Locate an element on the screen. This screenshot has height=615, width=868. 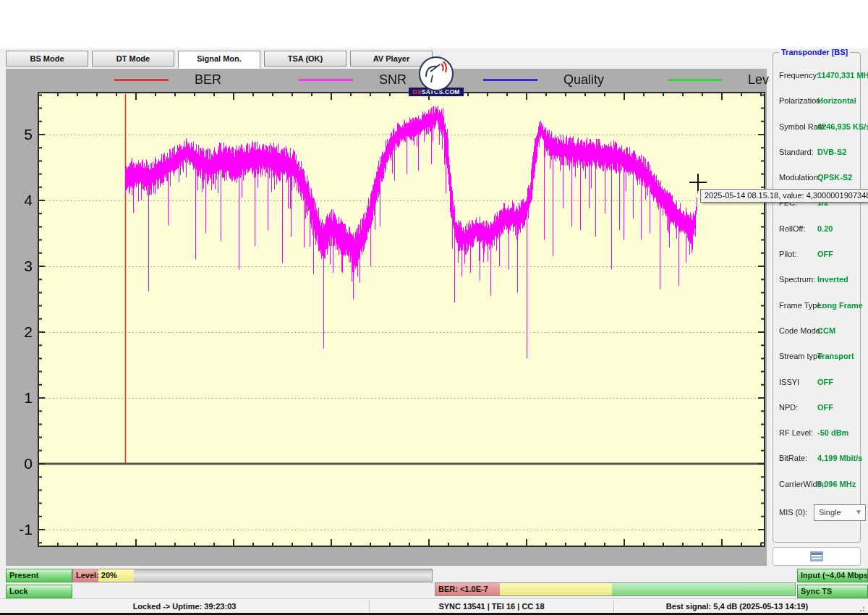
tab-bs-mode: BS Mode is located at coordinates (47, 59).